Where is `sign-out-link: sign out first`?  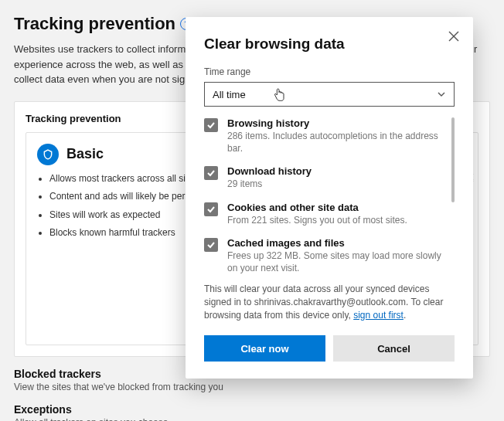 sign-out-link: sign out first is located at coordinates (379, 315).